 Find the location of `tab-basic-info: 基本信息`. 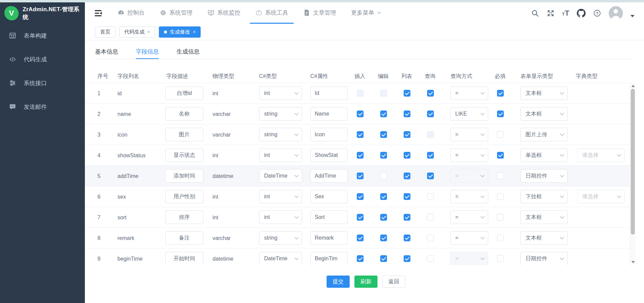

tab-basic-info: 基本信息 is located at coordinates (107, 54).